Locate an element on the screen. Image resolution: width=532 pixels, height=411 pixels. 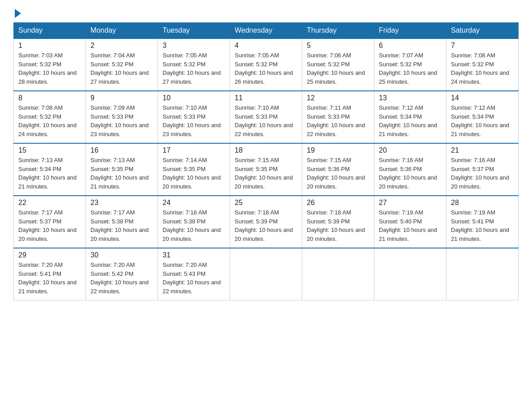
calendar-day-cell: 18Sunrise: 7:15 AMSunset: 5:35 PMDayligh… is located at coordinates (266, 169).